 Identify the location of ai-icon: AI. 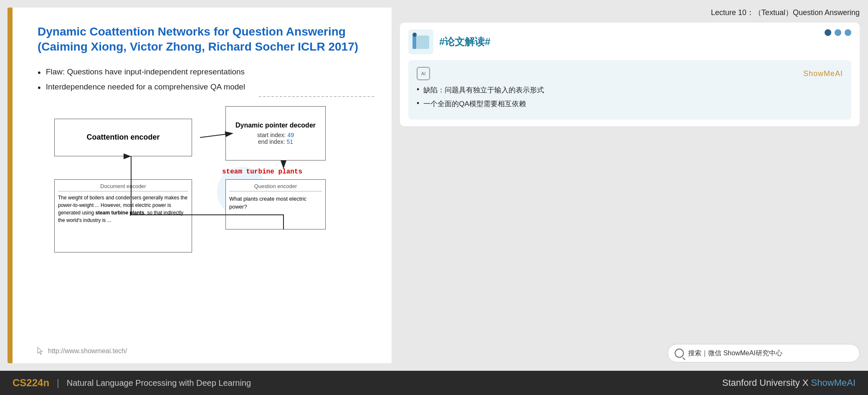
(423, 74).